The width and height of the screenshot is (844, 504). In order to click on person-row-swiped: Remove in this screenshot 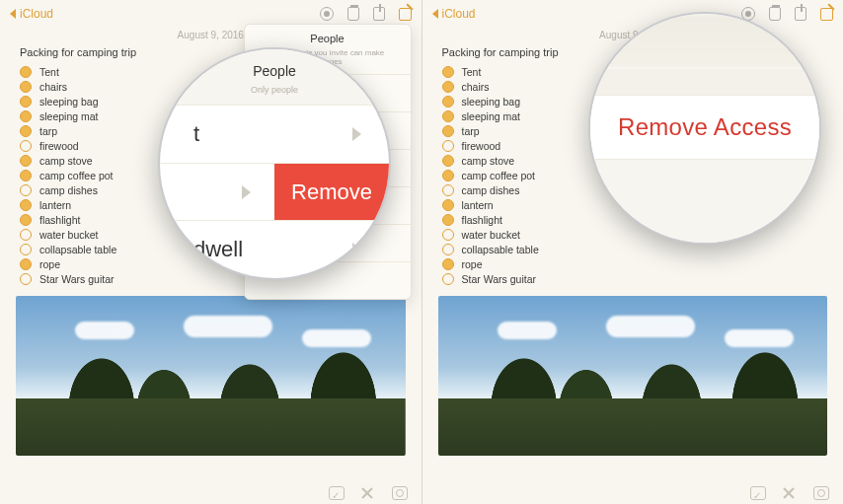, I will do `click(274, 191)`.